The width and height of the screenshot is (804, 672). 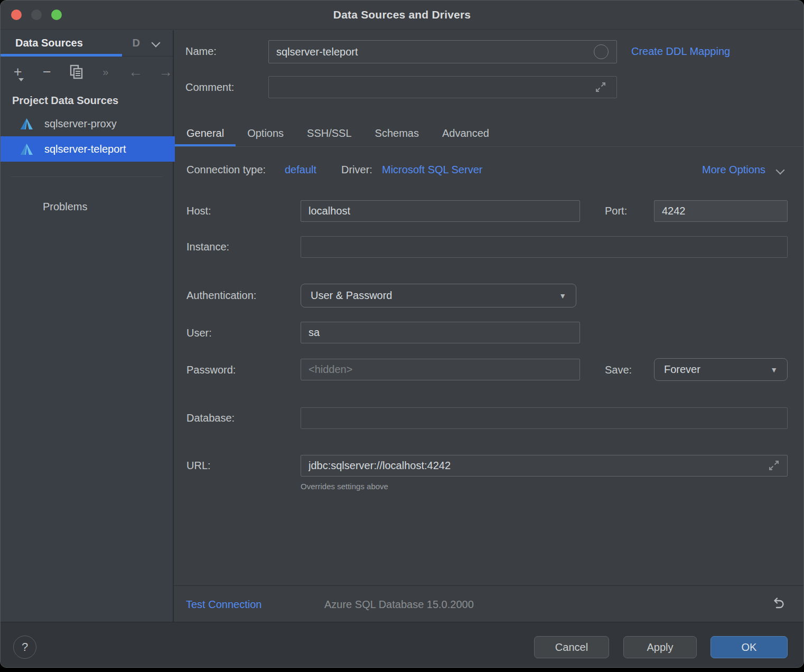 What do you see at coordinates (352, 296) in the screenshot?
I see `authentication-value: User & Password` at bounding box center [352, 296].